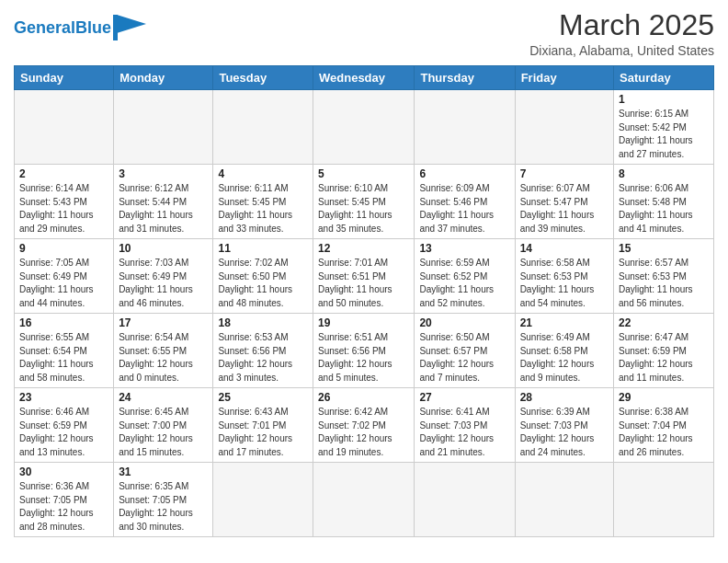 The height and width of the screenshot is (563, 728). What do you see at coordinates (464, 283) in the screenshot?
I see `day-info: Sunrise: 6:59 AM Sunset: 6:52 PM Dayligh…` at bounding box center [464, 283].